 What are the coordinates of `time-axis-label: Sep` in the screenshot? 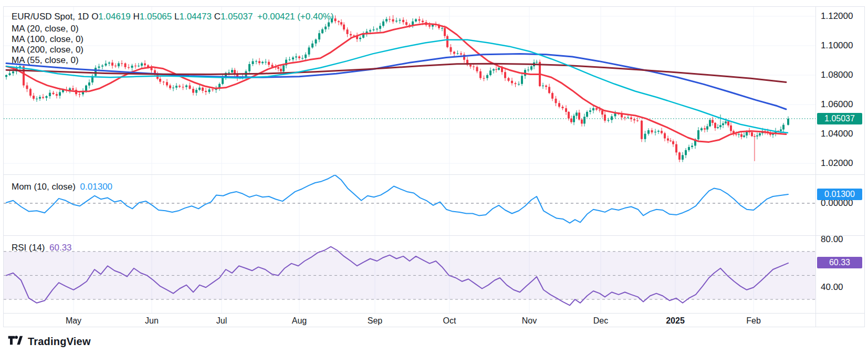 It's located at (375, 321).